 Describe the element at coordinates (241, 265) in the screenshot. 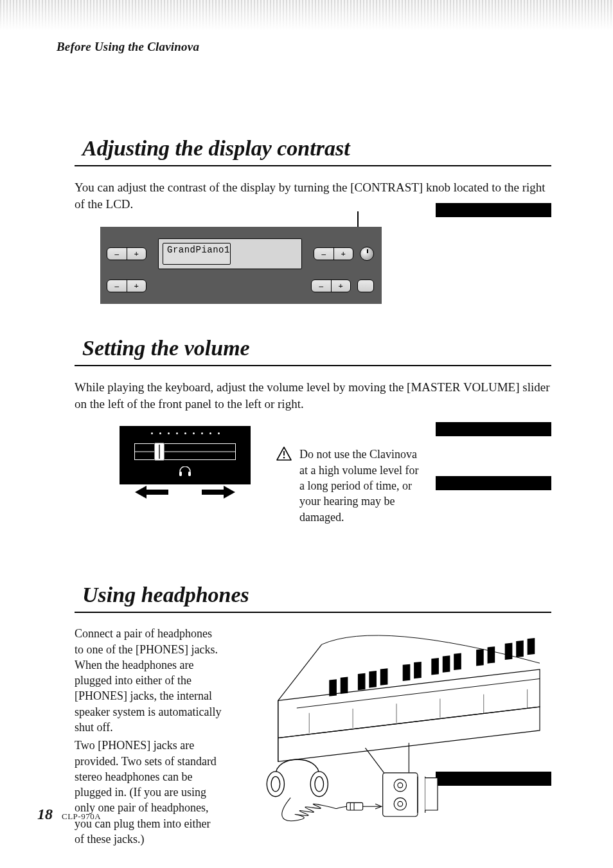

I see `lcd-panel-figure: – + GrandPiano1 – + – + –` at that location.